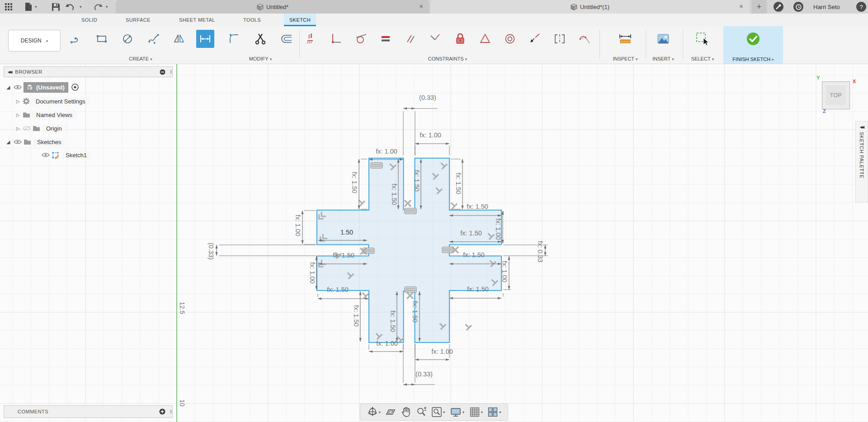 The height and width of the screenshot is (422, 868). I want to click on workspace-selector: DESIGN, so click(34, 41).